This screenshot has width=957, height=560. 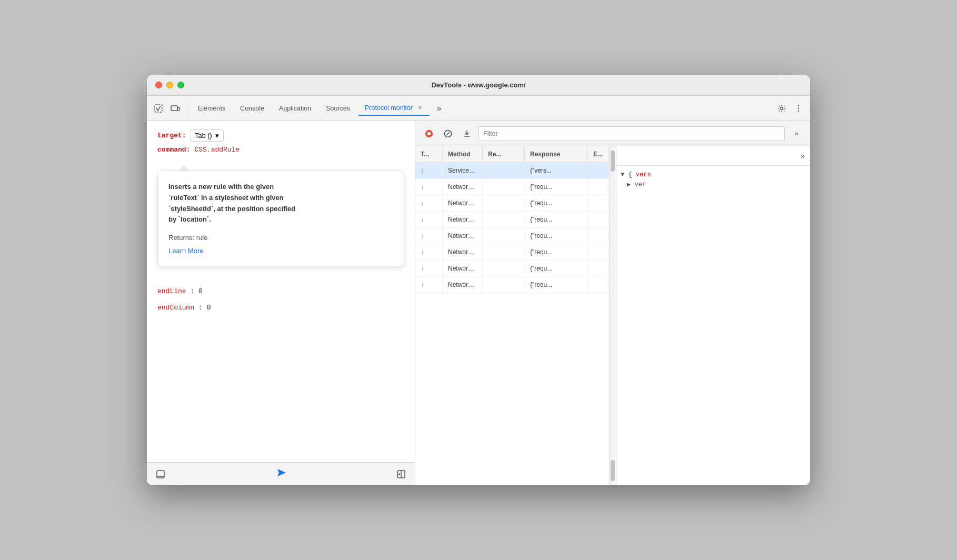 I want to click on row-method-2: Network.re..., so click(x=463, y=203).